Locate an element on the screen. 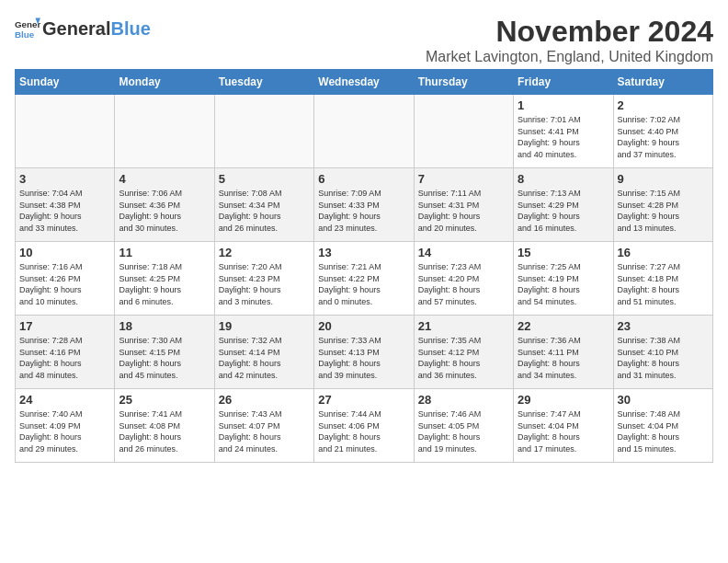 This screenshot has width=728, height=563. week-row-1: 1Sunrise: 7:01 AM Sunset: 4:41 PM Daylig… is located at coordinates (364, 132).